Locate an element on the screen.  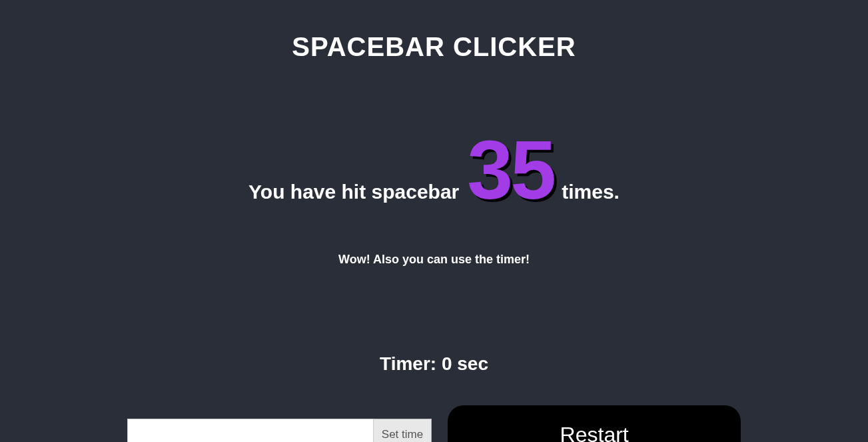
page-title: SPACEBAR CLICKER is located at coordinates (434, 47).